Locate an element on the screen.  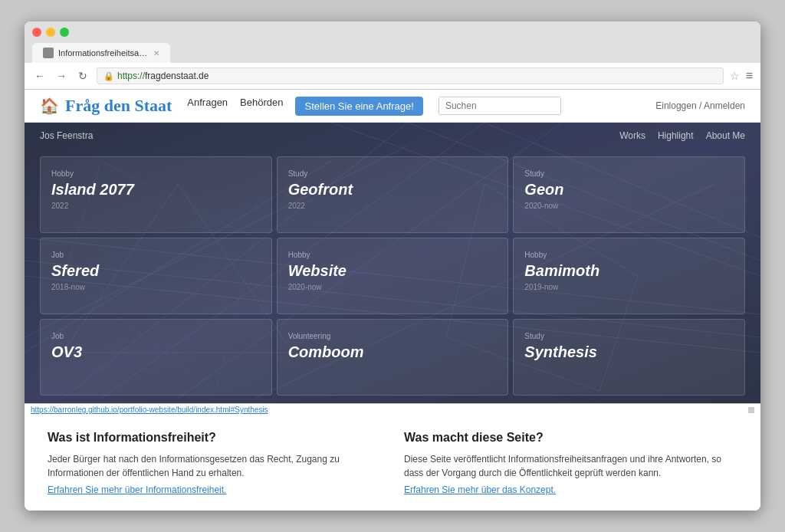
bookmark-icon: ☆ is located at coordinates (734, 76).